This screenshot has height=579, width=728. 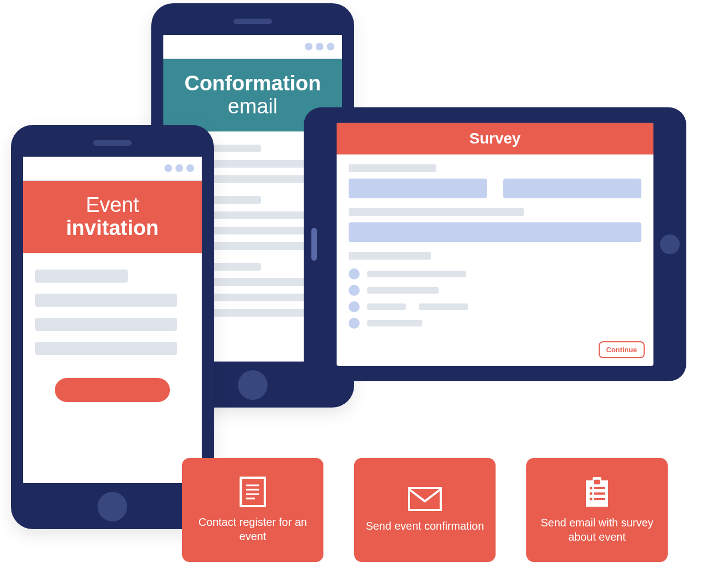 I want to click on clipboard-icon, so click(x=597, y=492).